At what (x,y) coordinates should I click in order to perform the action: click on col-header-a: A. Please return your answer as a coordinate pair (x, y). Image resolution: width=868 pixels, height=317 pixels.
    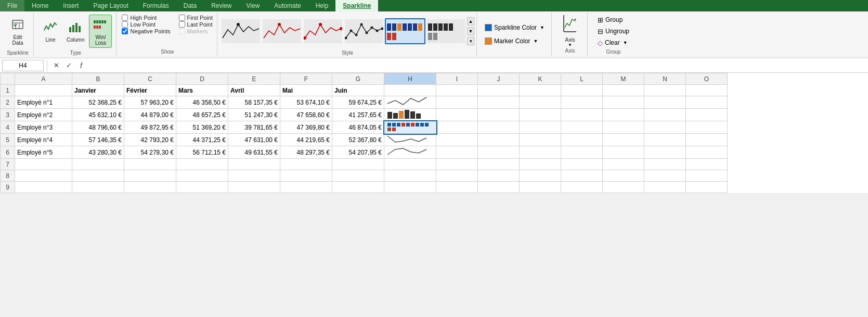
    Looking at the image, I should click on (44, 79).